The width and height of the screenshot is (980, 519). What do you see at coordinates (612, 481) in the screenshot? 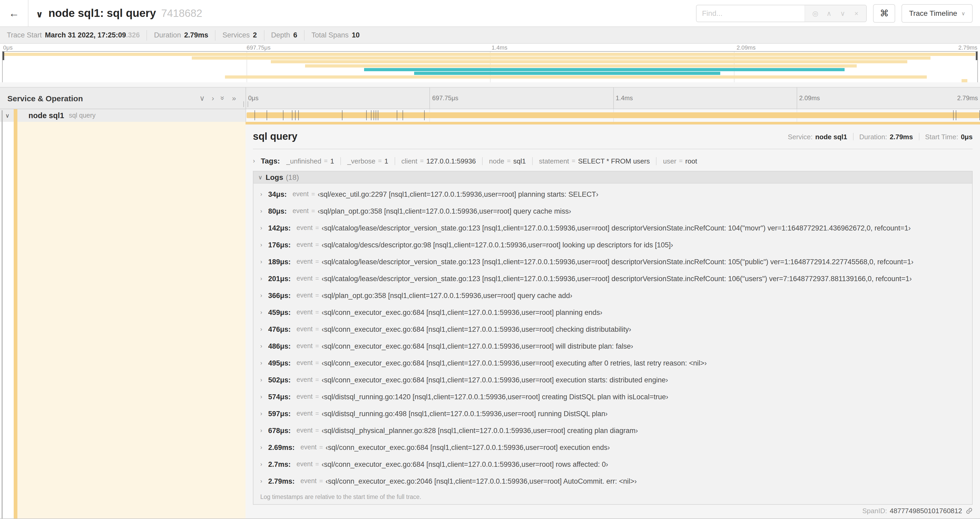
I see `log-row: ›2.79ms:event=‹sql/conn_executor_exec.go…` at bounding box center [612, 481].